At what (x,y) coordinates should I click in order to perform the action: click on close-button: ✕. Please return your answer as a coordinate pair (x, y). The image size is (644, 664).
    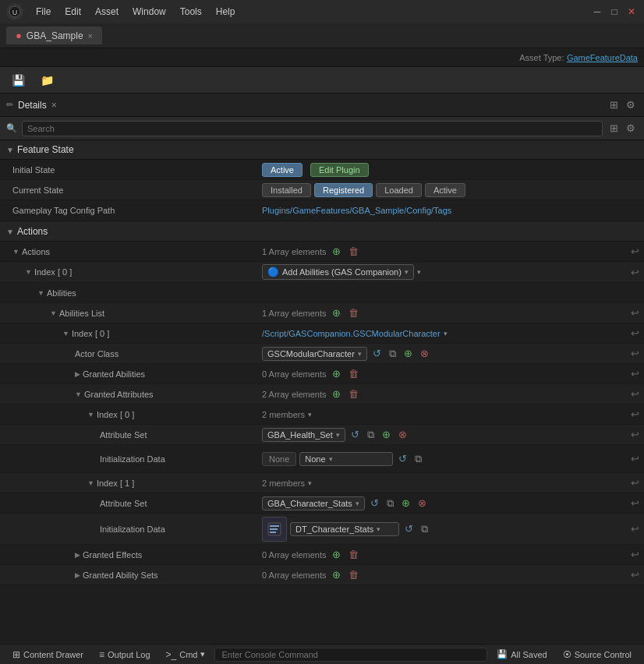
    Looking at the image, I should click on (632, 12).